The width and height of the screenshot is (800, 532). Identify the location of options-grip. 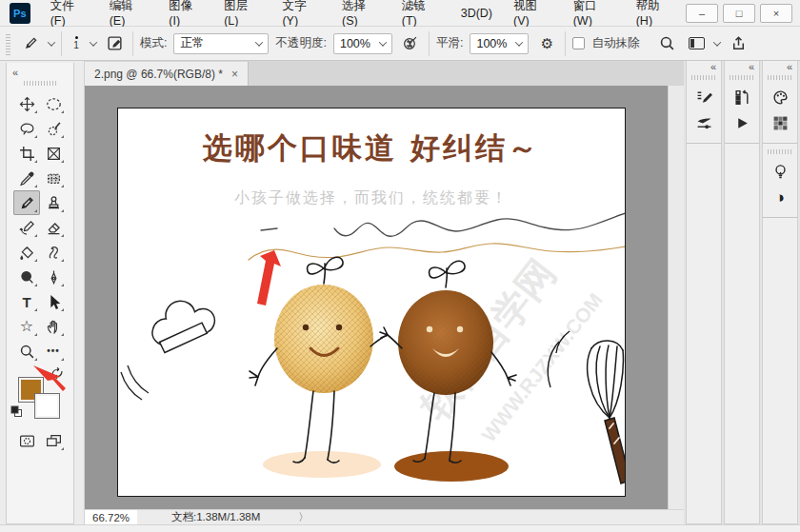
(8, 44).